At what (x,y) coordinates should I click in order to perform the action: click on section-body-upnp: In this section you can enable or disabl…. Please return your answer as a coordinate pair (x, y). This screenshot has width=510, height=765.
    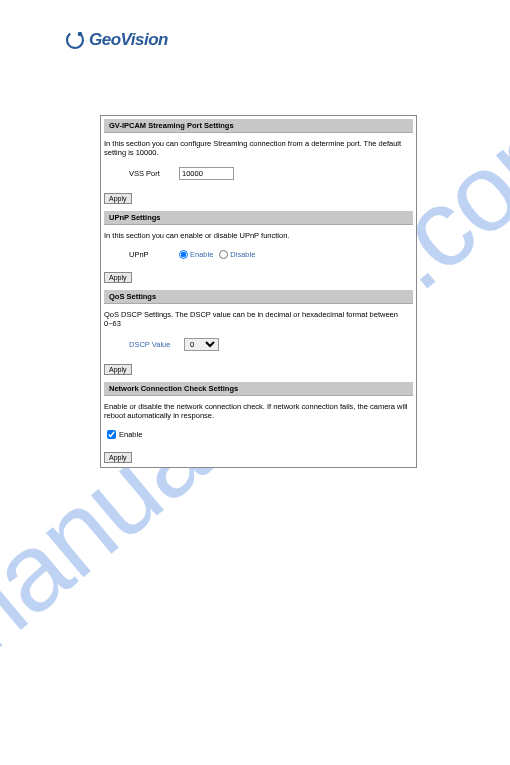
    Looking at the image, I should click on (258, 248).